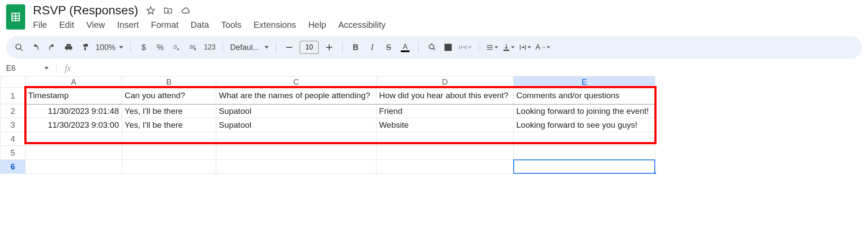 The image size is (868, 242). What do you see at coordinates (169, 139) in the screenshot?
I see `cell-B4` at bounding box center [169, 139].